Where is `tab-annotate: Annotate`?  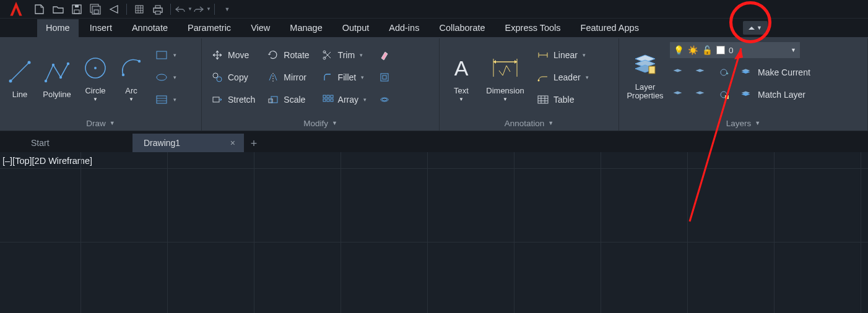 tab-annotate: Annotate is located at coordinates (150, 28).